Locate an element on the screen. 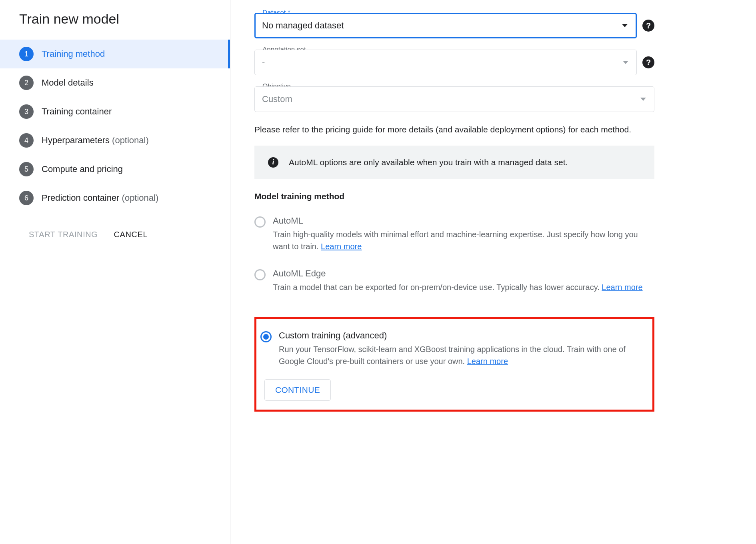 This screenshot has height=544, width=756. radio-title: Custom training (advanced) is located at coordinates (462, 336).